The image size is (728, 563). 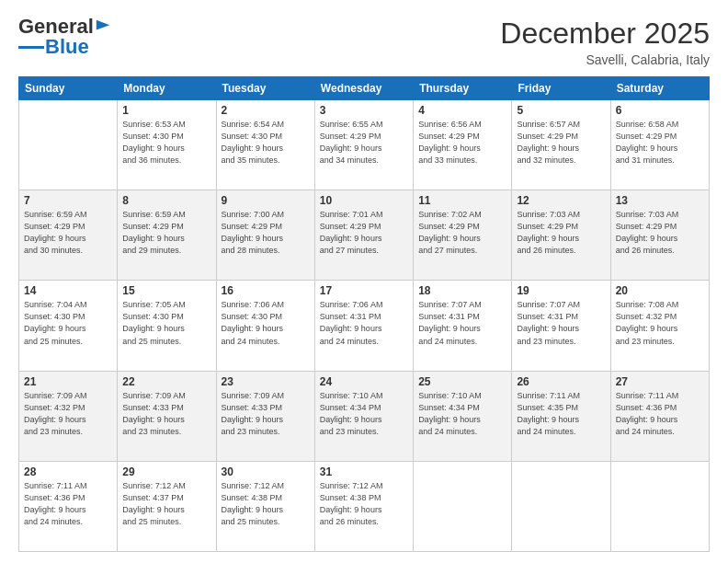 What do you see at coordinates (561, 145) in the screenshot?
I see `calendar-cell-w1-d6: 5Sunrise: 6:57 AM Sunset: 4:29 PM Daylig…` at bounding box center [561, 145].